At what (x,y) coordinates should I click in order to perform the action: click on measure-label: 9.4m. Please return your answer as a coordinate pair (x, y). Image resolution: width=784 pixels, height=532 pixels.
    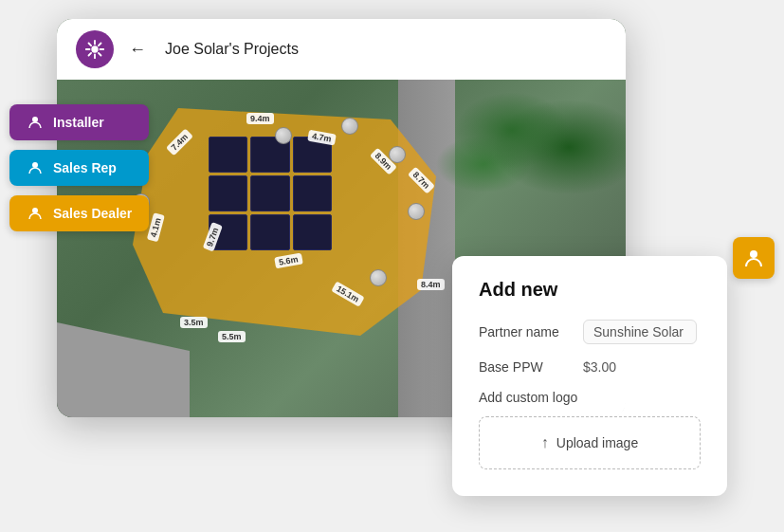
    Looking at the image, I should click on (260, 119).